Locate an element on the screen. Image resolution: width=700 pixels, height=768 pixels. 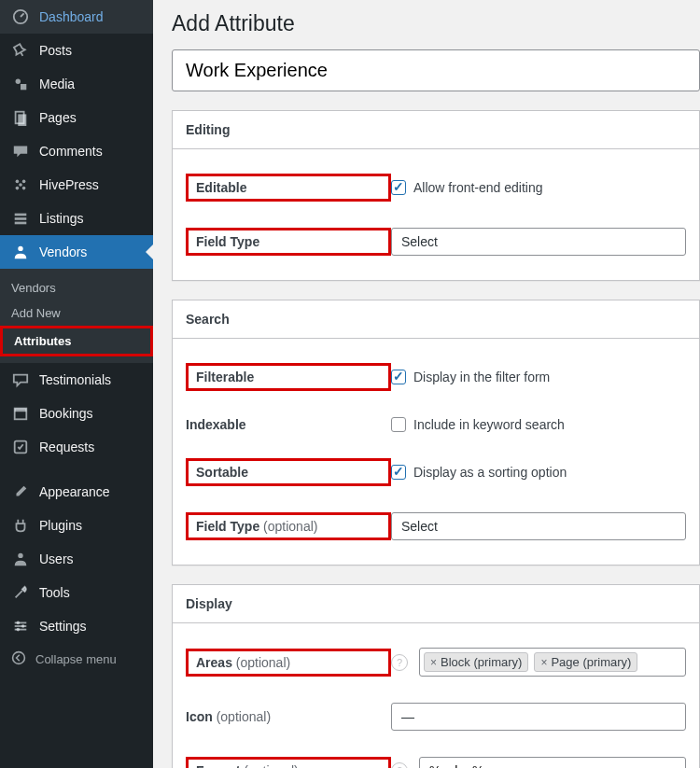
brush-icon is located at coordinates (21, 492).